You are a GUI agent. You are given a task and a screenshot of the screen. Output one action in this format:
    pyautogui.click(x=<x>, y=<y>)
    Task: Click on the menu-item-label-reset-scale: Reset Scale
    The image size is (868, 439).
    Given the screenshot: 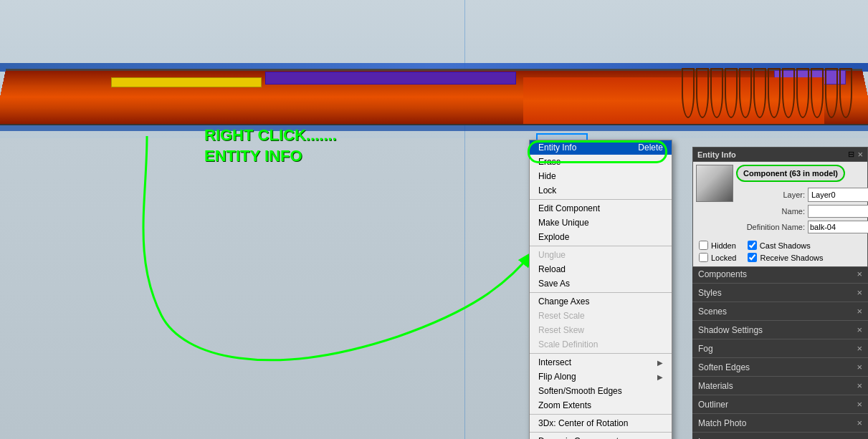 What is the action you would take?
    pyautogui.click(x=562, y=316)
    